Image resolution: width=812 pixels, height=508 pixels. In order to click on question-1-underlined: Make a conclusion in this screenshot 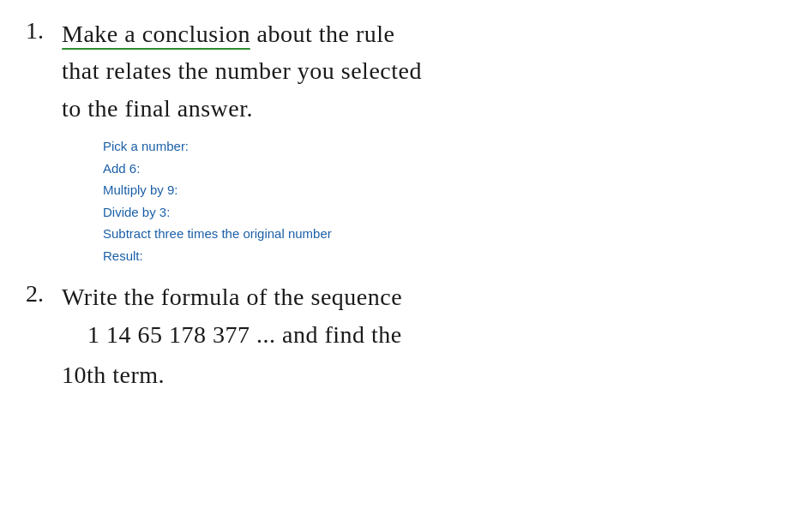, I will do `click(156, 34)`.